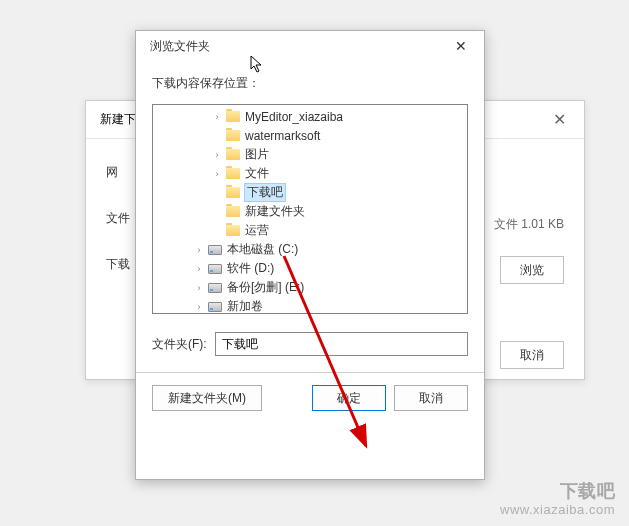  I want to click on tree-item-label: 新建文件夹, so click(275, 212).